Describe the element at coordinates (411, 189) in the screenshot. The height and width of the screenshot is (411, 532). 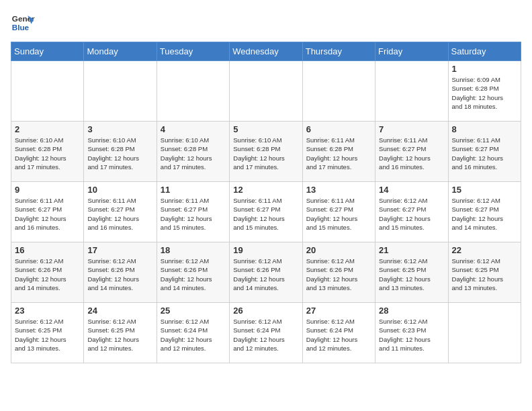
I see `day-number: 14` at that location.